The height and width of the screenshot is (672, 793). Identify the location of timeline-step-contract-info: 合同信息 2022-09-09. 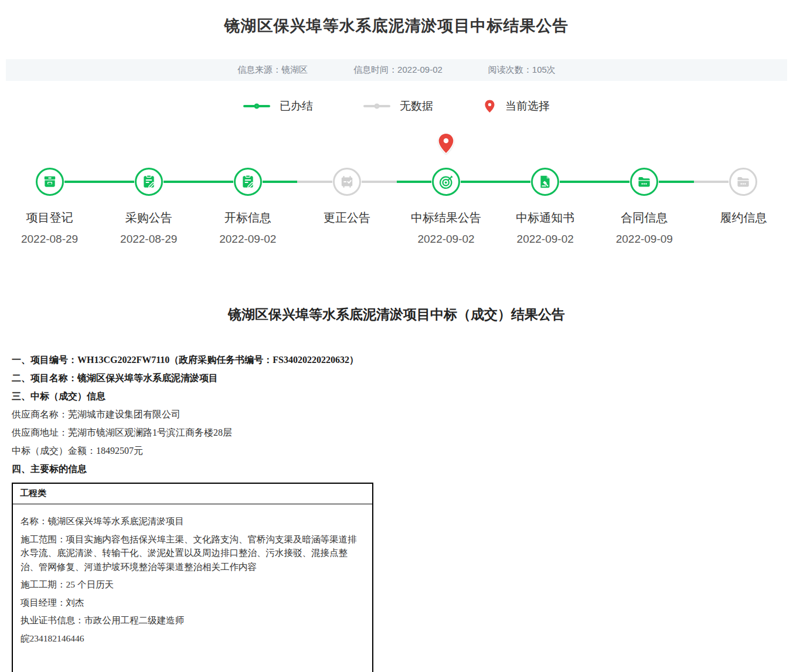
(645, 208).